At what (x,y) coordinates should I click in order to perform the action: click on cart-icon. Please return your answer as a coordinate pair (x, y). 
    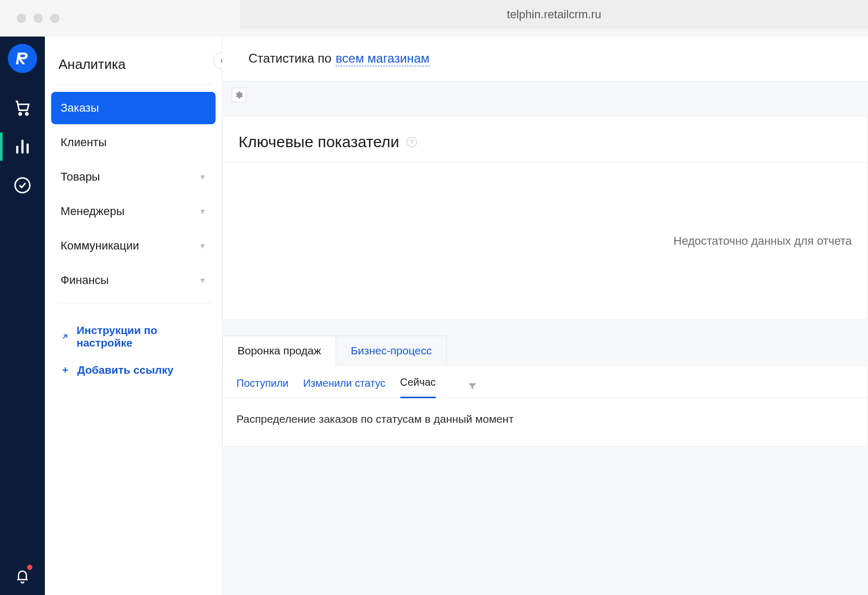
    Looking at the image, I should click on (22, 108).